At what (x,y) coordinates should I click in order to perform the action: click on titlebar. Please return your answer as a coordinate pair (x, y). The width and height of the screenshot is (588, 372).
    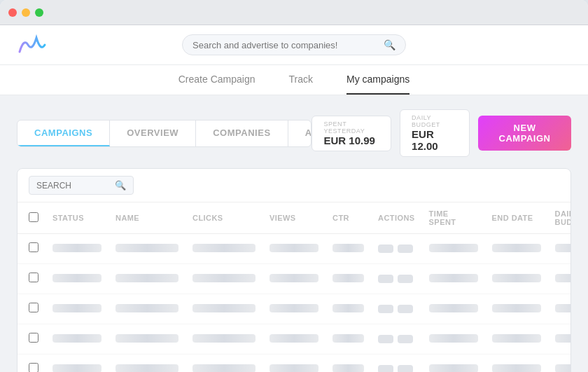
    Looking at the image, I should click on (294, 13).